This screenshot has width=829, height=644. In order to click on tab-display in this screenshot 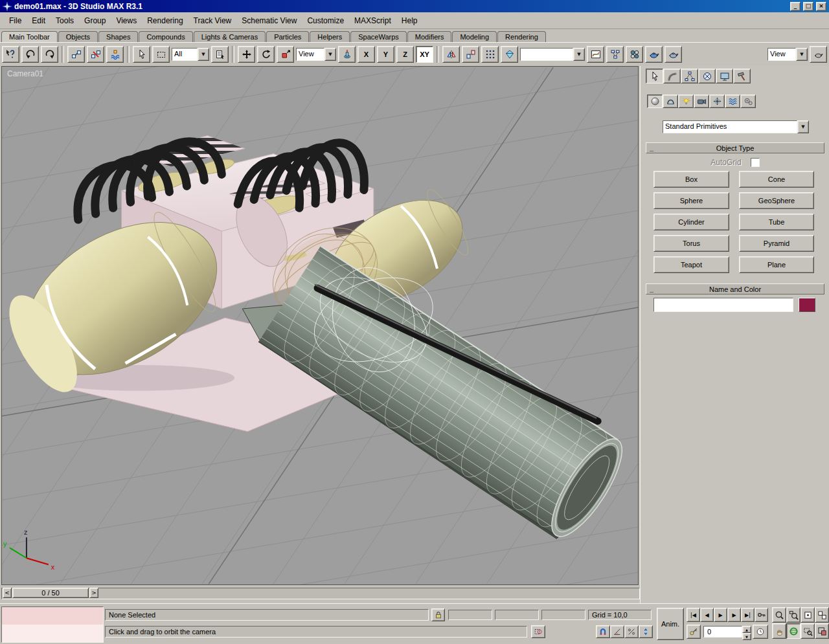, I will do `click(724, 76)`.